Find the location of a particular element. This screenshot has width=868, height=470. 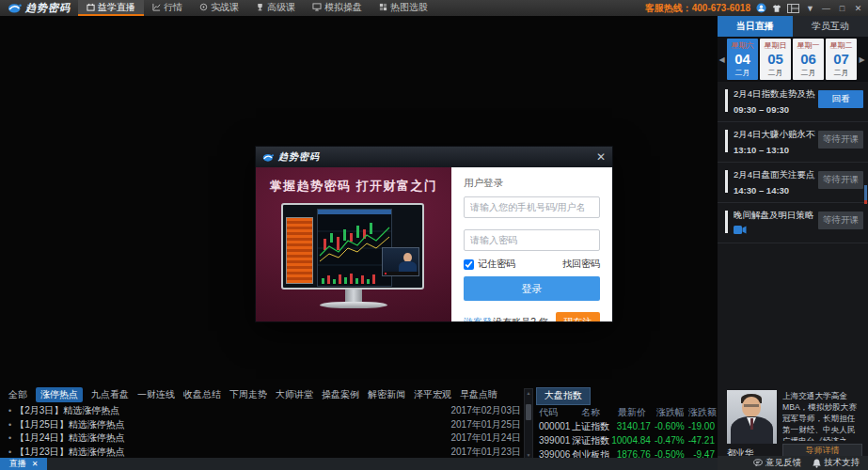

password-input is located at coordinates (532, 241).